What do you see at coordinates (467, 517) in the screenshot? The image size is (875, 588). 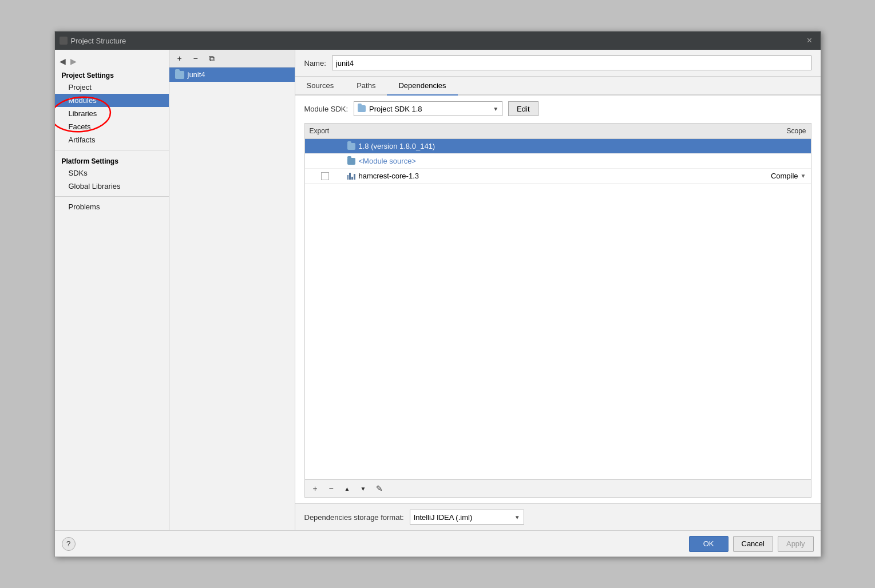 I see `storage-format-dropdown: IntelliJ IDEA (.iml) ▼` at bounding box center [467, 517].